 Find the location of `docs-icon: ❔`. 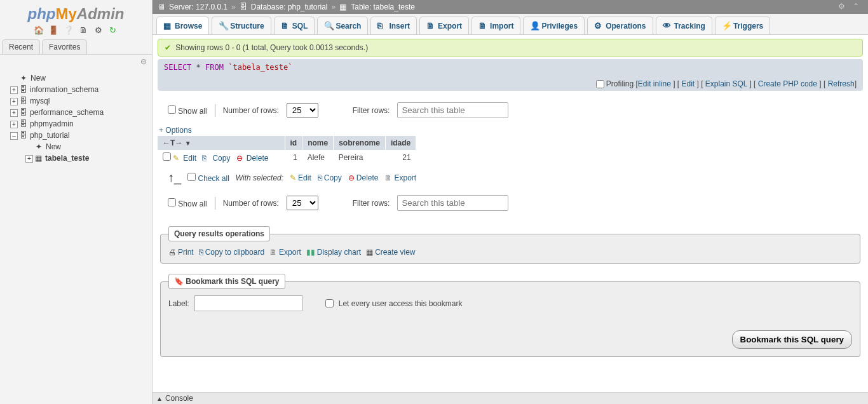

docs-icon: ❔ is located at coordinates (69, 30).